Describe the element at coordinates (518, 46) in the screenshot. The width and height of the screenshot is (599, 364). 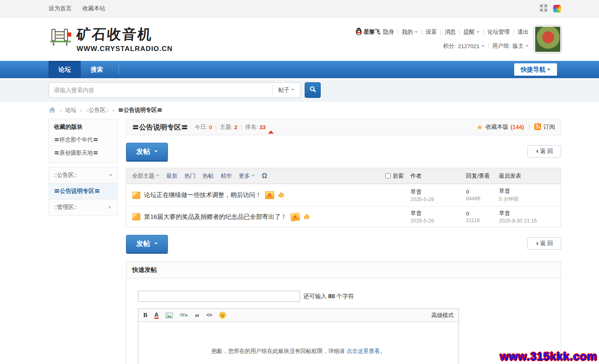
I see `usergroup-value: 版主` at that location.